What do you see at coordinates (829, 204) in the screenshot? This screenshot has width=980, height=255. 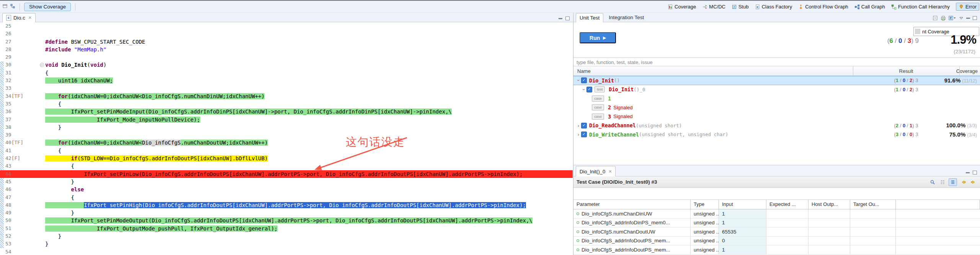 I see `column-host-output: Host Outp...` at bounding box center [829, 204].